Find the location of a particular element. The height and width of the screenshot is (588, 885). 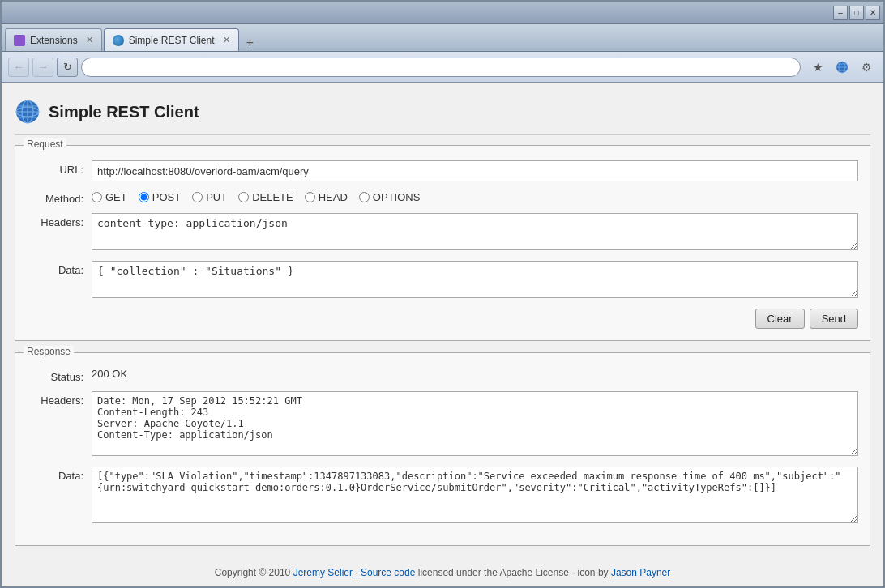

resp-headers-display is located at coordinates (475, 424).